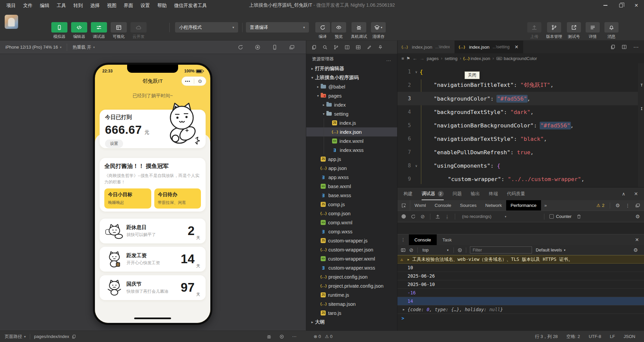 The image size is (644, 342). I want to click on action-预览: 预览, so click(339, 31).